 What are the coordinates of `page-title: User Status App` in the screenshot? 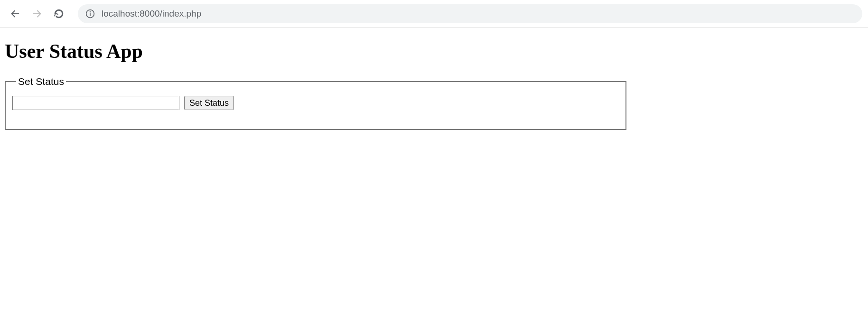 It's located at (434, 51).